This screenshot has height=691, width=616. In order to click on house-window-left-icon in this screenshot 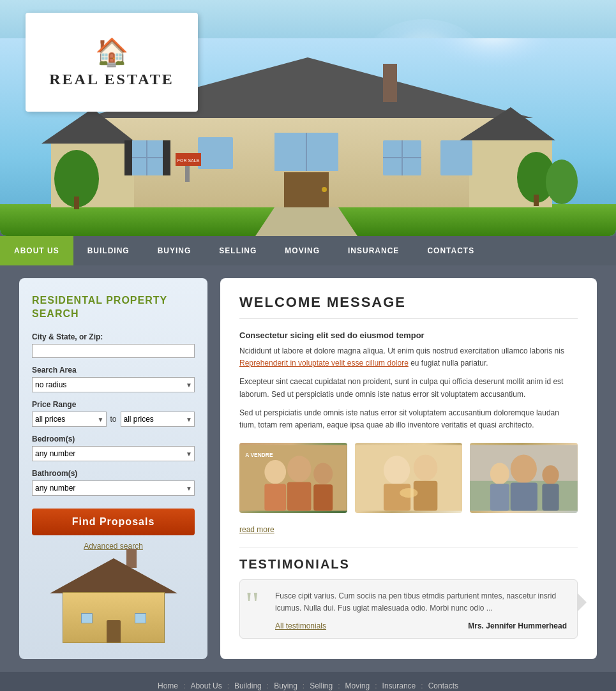, I will do `click(87, 618)`.